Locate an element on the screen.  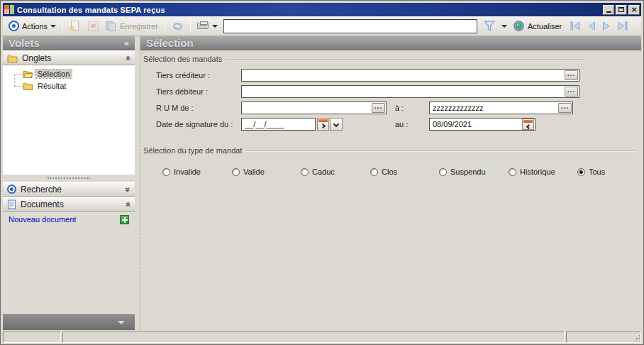
tiers-crediteur-lookup-button: ... is located at coordinates (572, 75).